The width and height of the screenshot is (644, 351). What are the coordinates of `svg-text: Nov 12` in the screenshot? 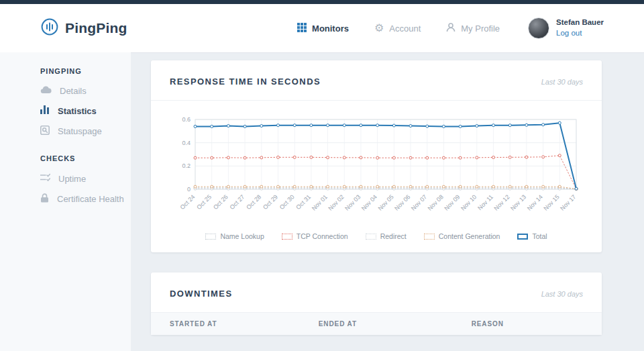 It's located at (502, 203).